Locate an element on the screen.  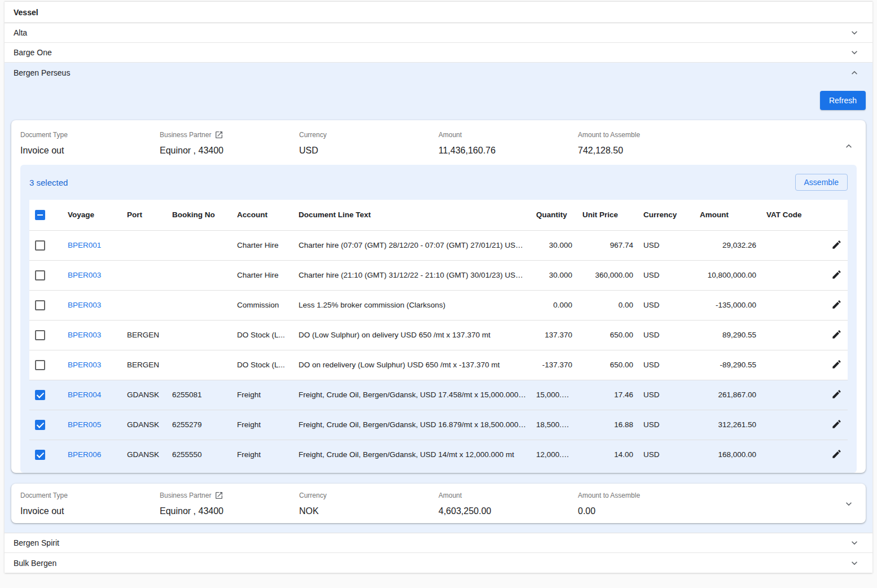
cell-quantity: 137.370 is located at coordinates (554, 335).